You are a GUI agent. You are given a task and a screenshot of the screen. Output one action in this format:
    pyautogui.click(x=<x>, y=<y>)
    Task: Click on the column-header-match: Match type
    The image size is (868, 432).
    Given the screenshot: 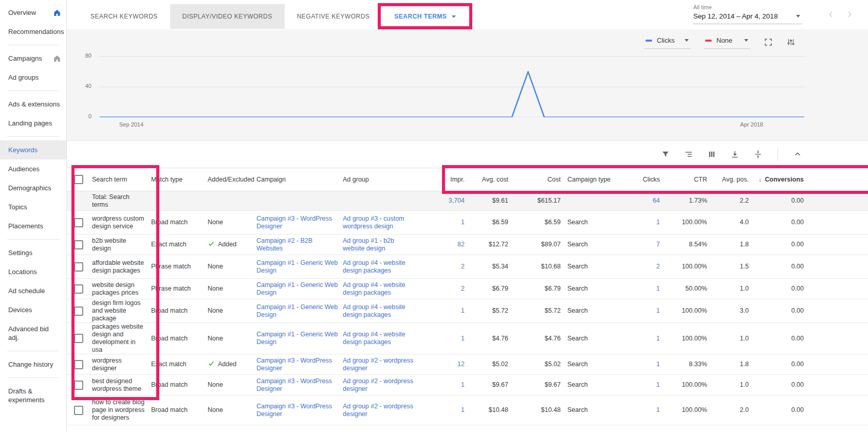 What is the action you would take?
    pyautogui.click(x=179, y=180)
    